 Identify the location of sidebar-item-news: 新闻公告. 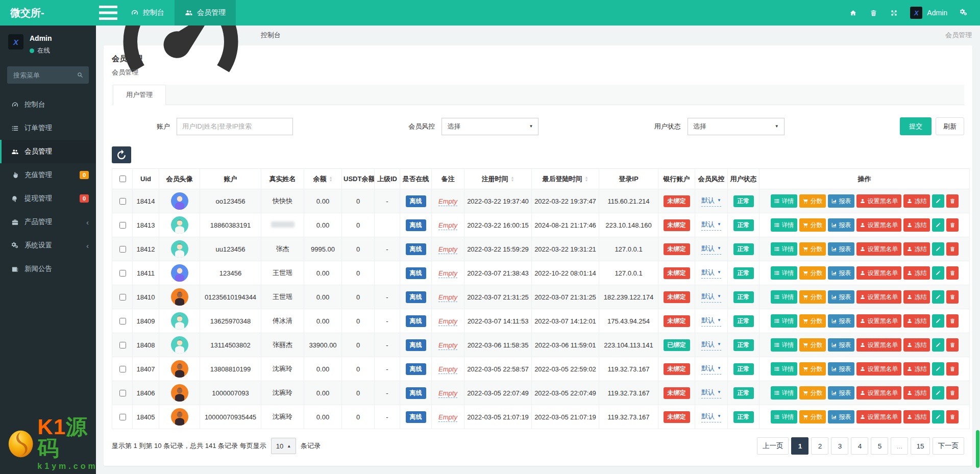
(48, 269).